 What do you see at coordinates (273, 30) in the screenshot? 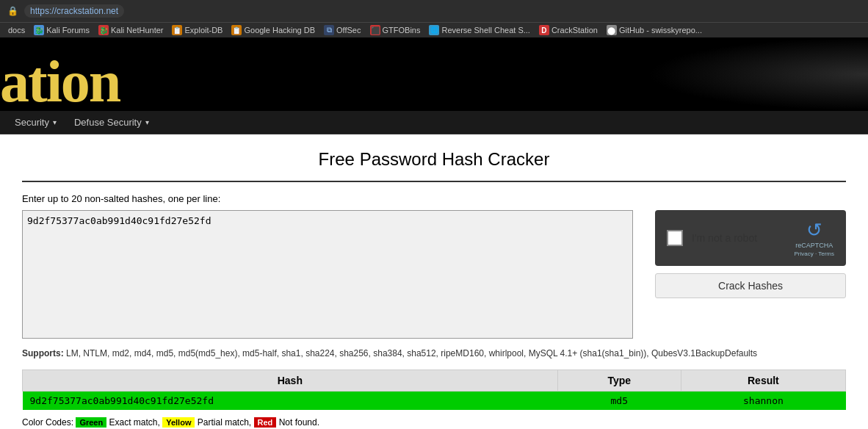
I see `bookmark-google-hacking: 📋 Google Hacking DB` at bounding box center [273, 30].